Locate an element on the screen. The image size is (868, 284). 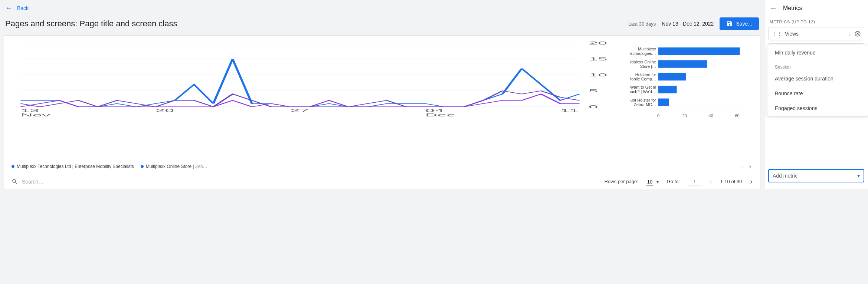
add-metric-label: Add metric is located at coordinates (785, 176).